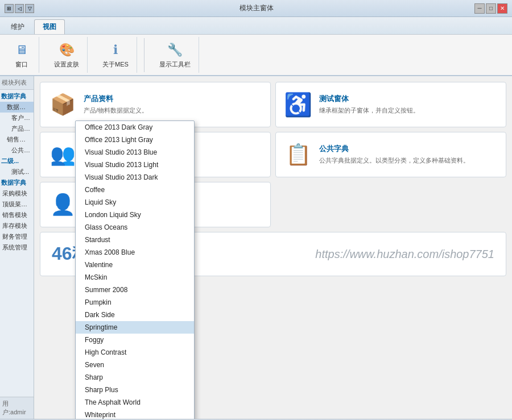 The width and height of the screenshot is (512, 420). What do you see at coordinates (135, 414) in the screenshot?
I see `dropdown-item-whiteprint: Whiteprint` at bounding box center [135, 414].